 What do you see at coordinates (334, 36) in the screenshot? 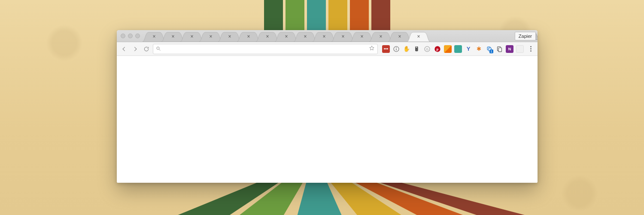
I see `tabs-container: ×××××××××××××××` at bounding box center [334, 36].